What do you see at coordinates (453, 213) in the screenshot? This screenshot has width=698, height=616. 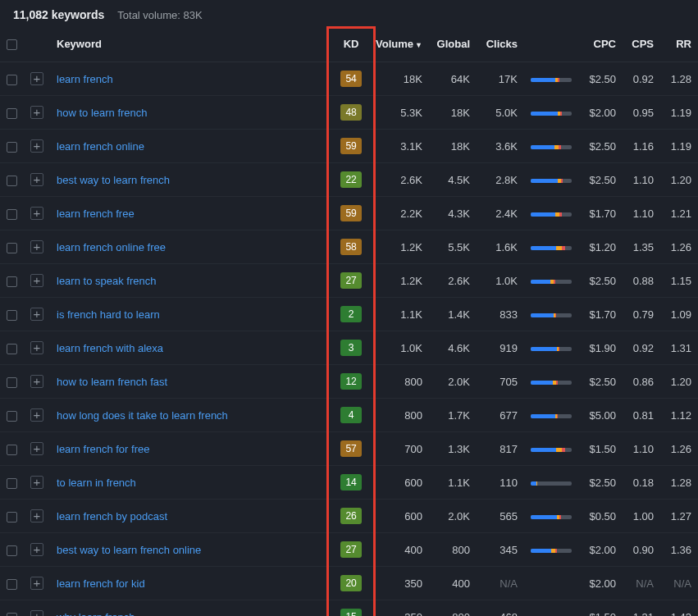 I see `cell-global: 4.3K` at bounding box center [453, 213].